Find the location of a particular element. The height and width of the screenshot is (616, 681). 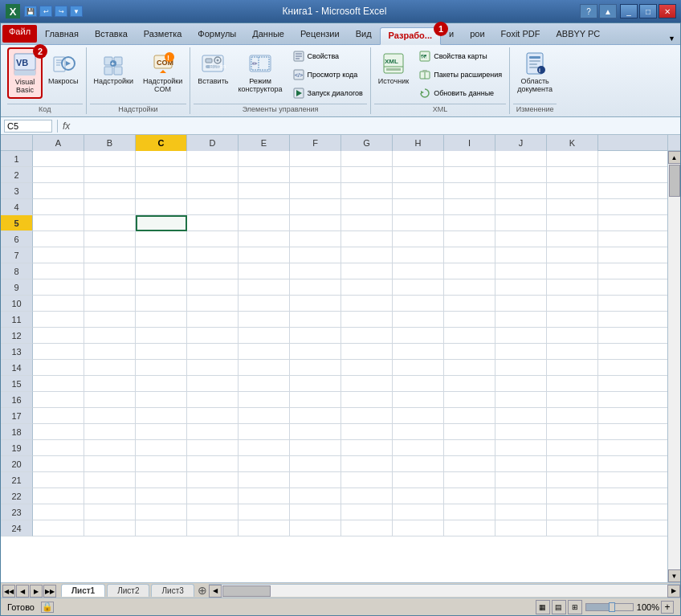

cell-E8 is located at coordinates (264, 271).